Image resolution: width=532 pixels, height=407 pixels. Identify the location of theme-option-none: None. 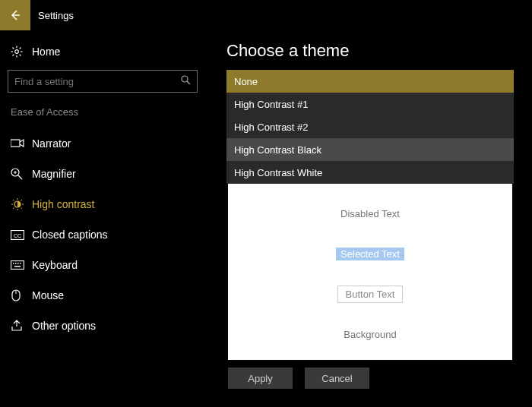
(370, 81).